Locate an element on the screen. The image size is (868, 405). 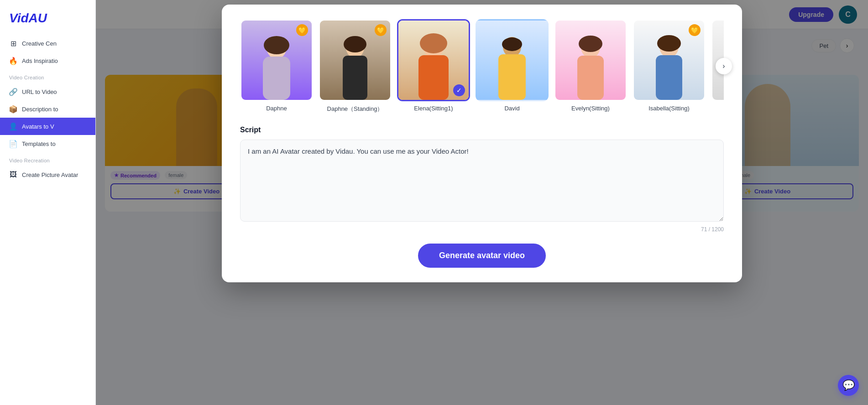
avatar-image-daphne2: 💛 is located at coordinates (355, 60).